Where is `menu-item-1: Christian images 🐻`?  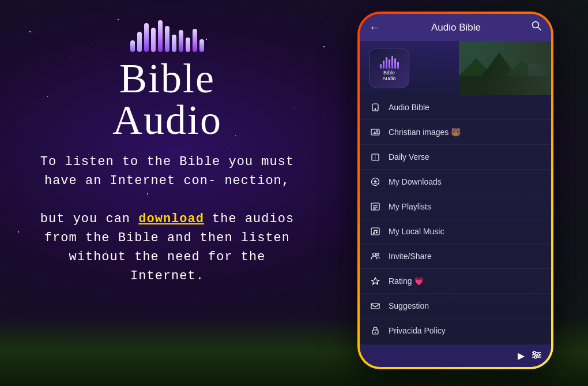 menu-item-1: Christian images 🐻 is located at coordinates (455, 133).